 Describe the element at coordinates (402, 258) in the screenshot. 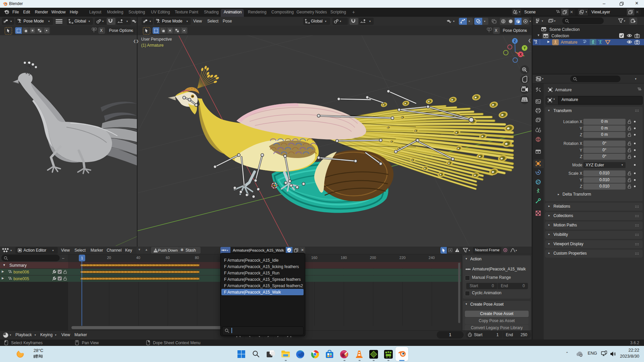

I see `svg-text: 220` at that location.